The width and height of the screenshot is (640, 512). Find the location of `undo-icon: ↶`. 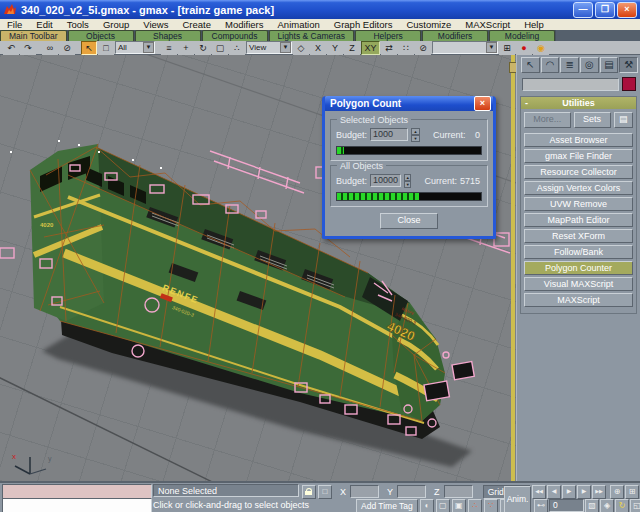

undo-icon: ↶ is located at coordinates (11, 48).